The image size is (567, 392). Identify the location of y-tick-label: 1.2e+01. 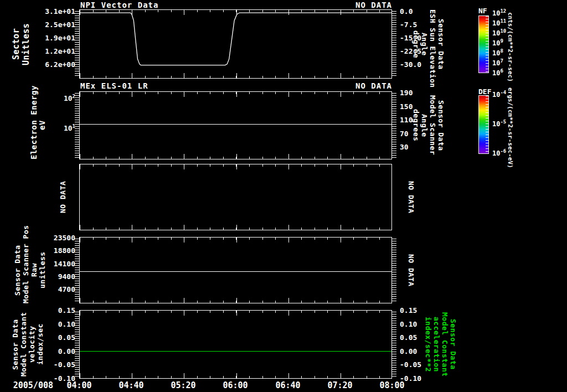
(54, 51).